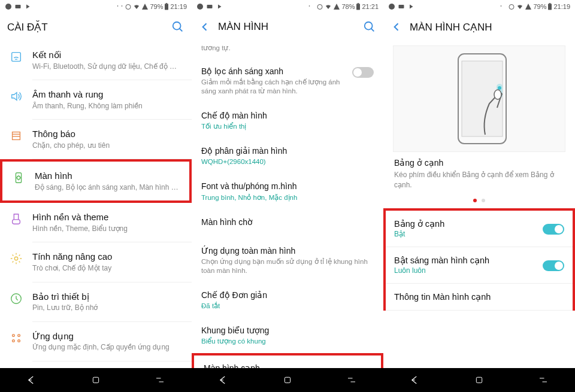 The height and width of the screenshot is (392, 575). What do you see at coordinates (96, 60) in the screenshot?
I see `settings-item: Kết nối Wi-Fi, Bluetooth, Sử dụng dữ liệ…` at bounding box center [96, 60].